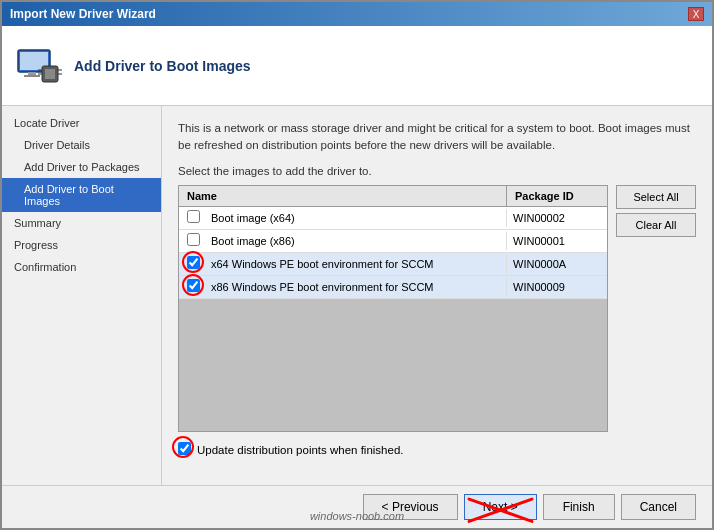 The image size is (714, 530). Describe the element at coordinates (83, 14) in the screenshot. I see `window-title: Import New Driver Wizard` at that location.